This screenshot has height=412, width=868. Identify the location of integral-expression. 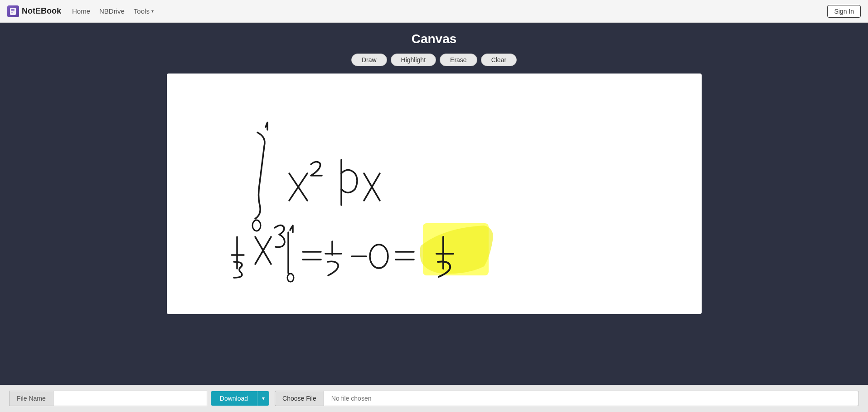
(316, 177).